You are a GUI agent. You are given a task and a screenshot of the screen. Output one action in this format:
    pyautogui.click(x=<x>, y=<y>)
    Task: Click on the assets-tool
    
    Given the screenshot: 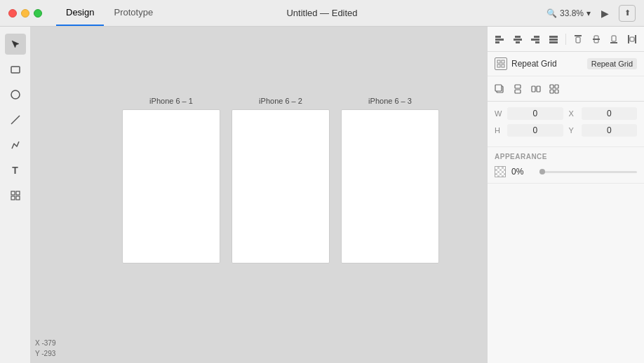 What is the action you would take?
    pyautogui.click(x=15, y=196)
    